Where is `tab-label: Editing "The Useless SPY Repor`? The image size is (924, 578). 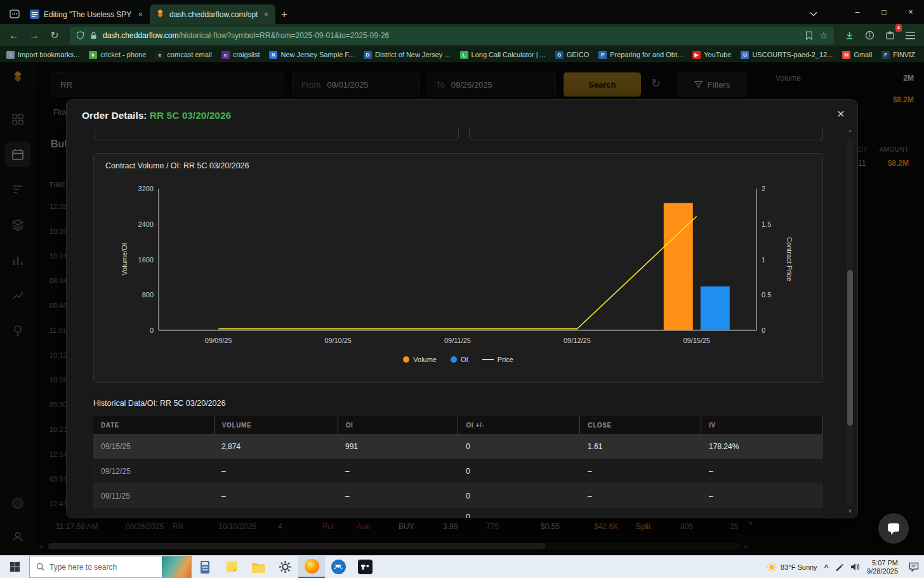 tab-label: Editing "The Useless SPY Repor is located at coordinates (88, 15).